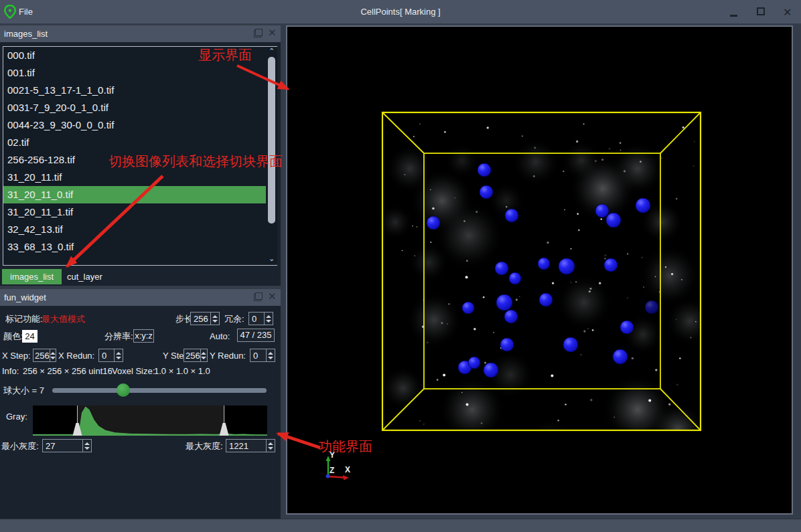  What do you see at coordinates (44, 355) in the screenshot?
I see `x-step-spinbox: 256` at bounding box center [44, 355].